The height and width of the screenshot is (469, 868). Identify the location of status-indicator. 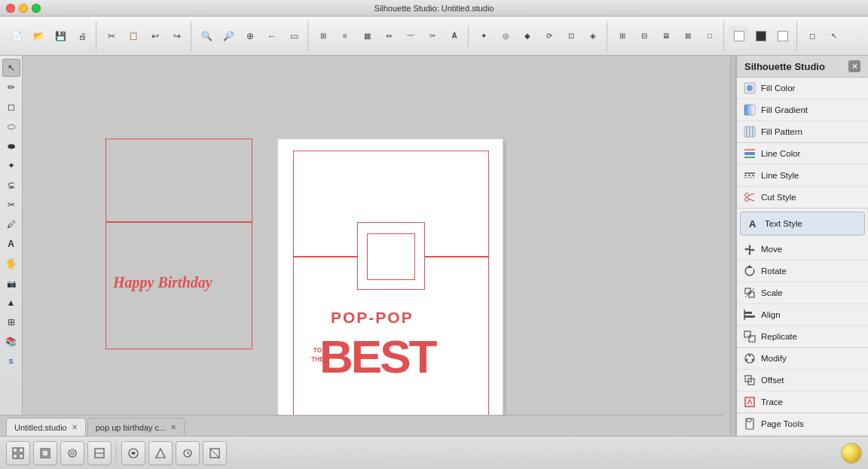
(851, 453).